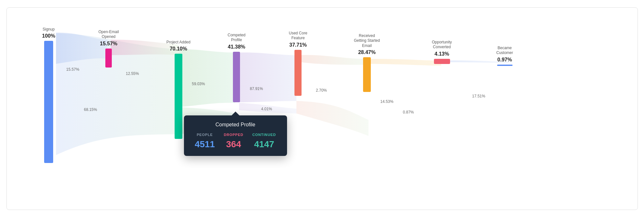  What do you see at coordinates (442, 52) in the screenshot?
I see `stage-opportunity: OpportunityConverted 4.13%` at bounding box center [442, 52].